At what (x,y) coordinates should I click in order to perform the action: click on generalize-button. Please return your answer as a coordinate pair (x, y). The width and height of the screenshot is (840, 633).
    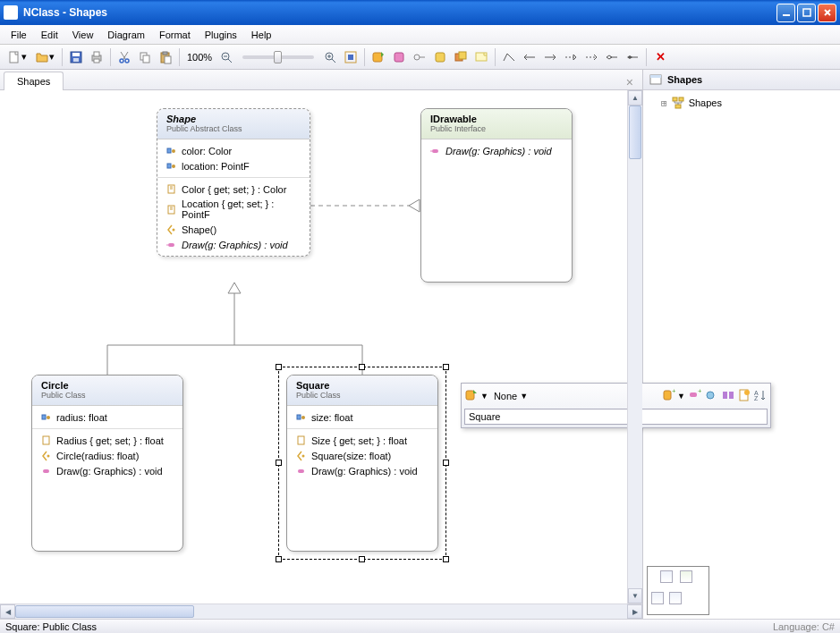
    Looking at the image, I should click on (550, 57).